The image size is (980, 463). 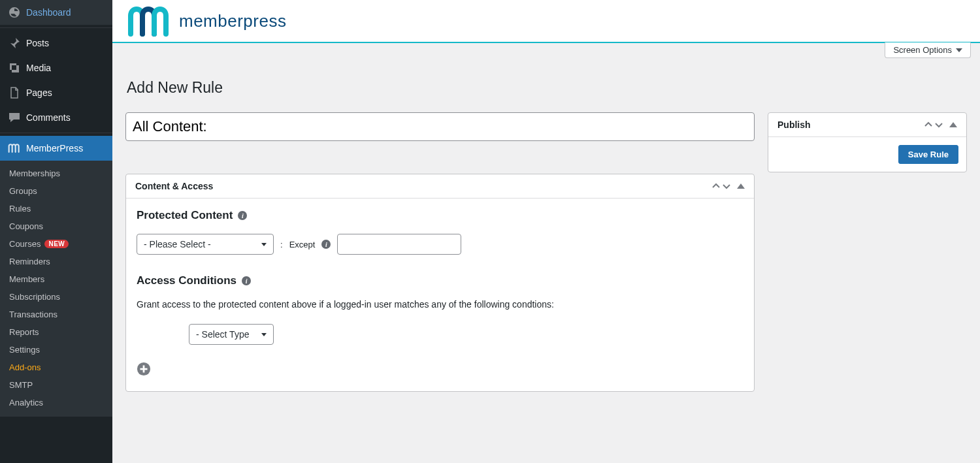 I want to click on submenu-courses: Courses NEW, so click(x=56, y=244).